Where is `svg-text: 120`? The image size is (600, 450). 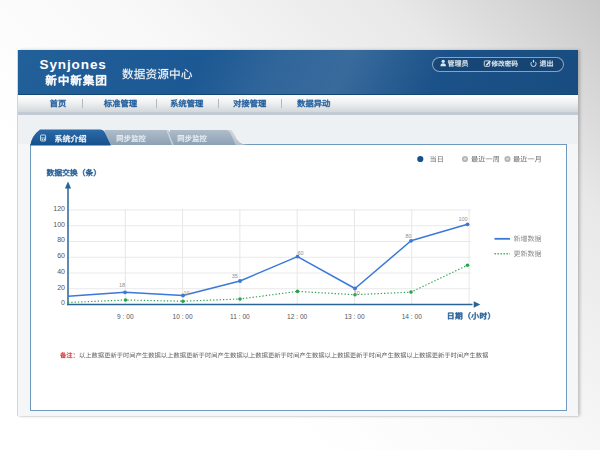
svg-text: 120 is located at coordinates (59, 208).